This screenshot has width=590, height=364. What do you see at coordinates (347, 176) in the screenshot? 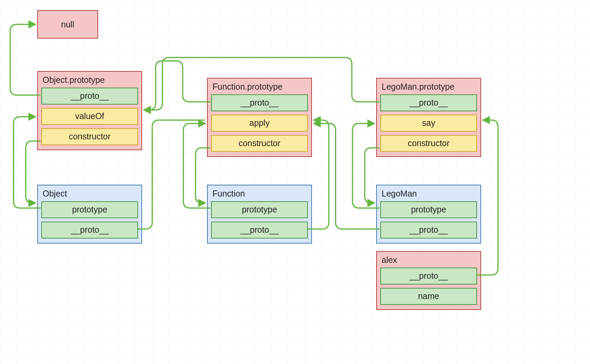
I see `arrow-legoman-proto-to-funcproto` at bounding box center [347, 176].